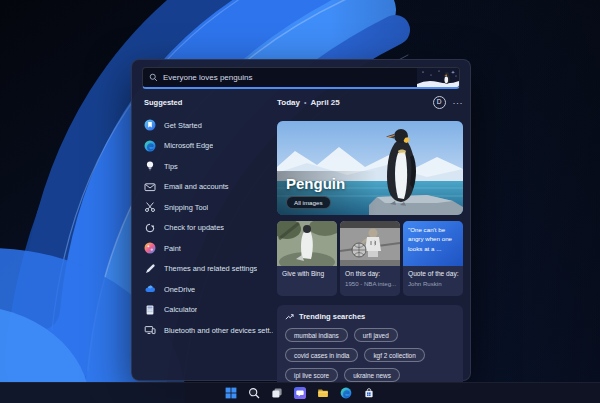 The image size is (600, 403). What do you see at coordinates (394, 355) in the screenshot?
I see `trending-chip: kgf 2 collection` at bounding box center [394, 355].